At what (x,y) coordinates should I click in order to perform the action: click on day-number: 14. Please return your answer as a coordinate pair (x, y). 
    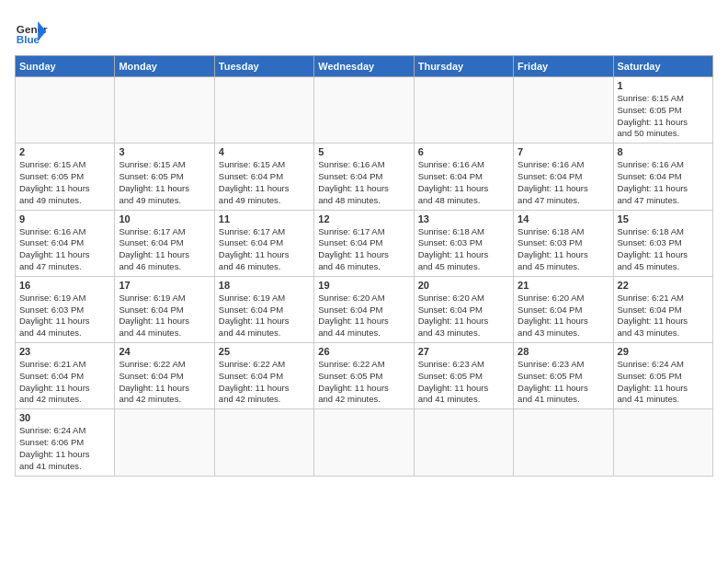
    Looking at the image, I should click on (563, 219).